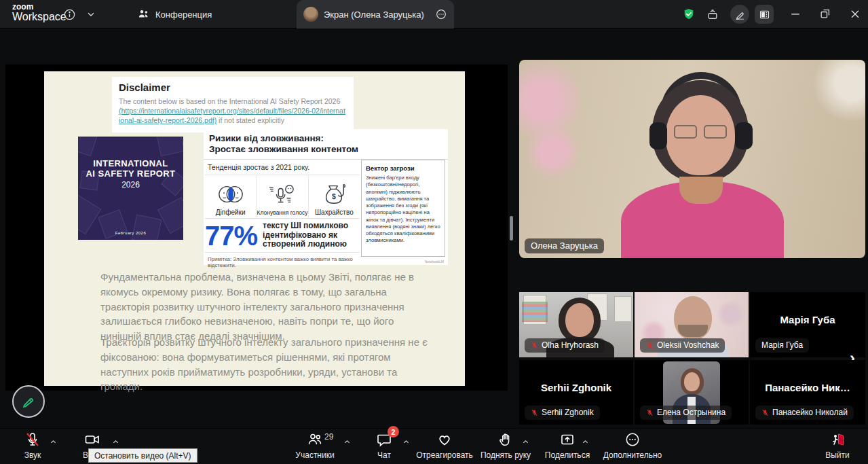  I want to click on video-tile-panaseiko: Панасейко Ник… Панасейко Николай, so click(808, 393).